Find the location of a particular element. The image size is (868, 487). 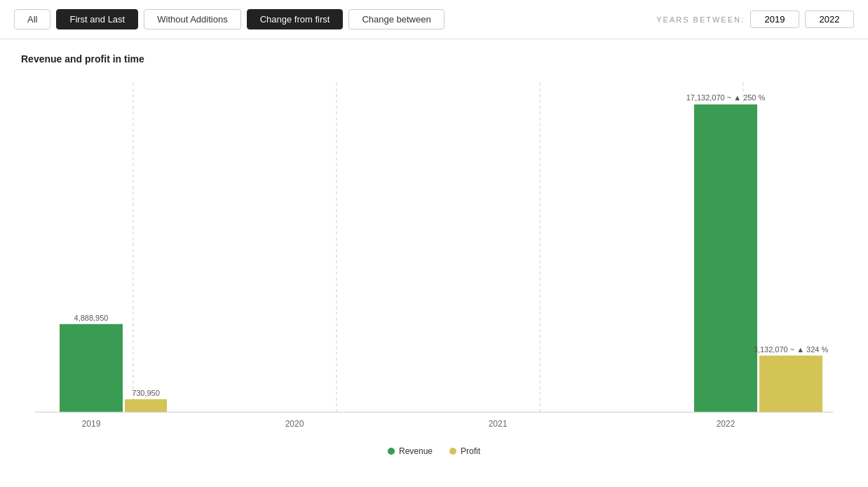

svg-text: 2022 is located at coordinates (726, 424).